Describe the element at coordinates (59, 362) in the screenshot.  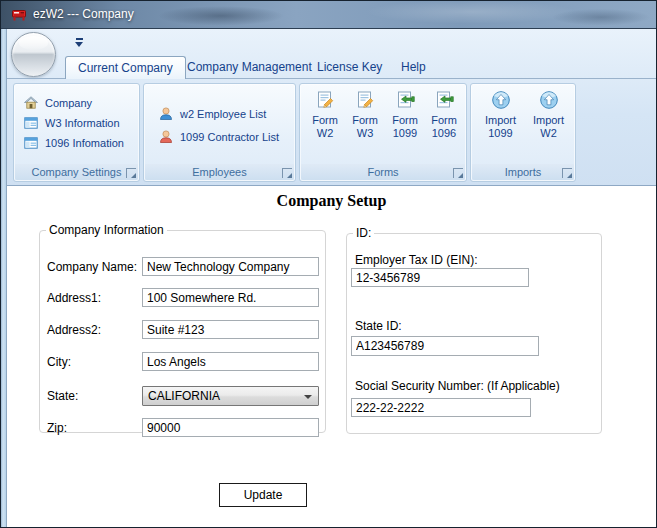
I see `city-label: City:` at that location.